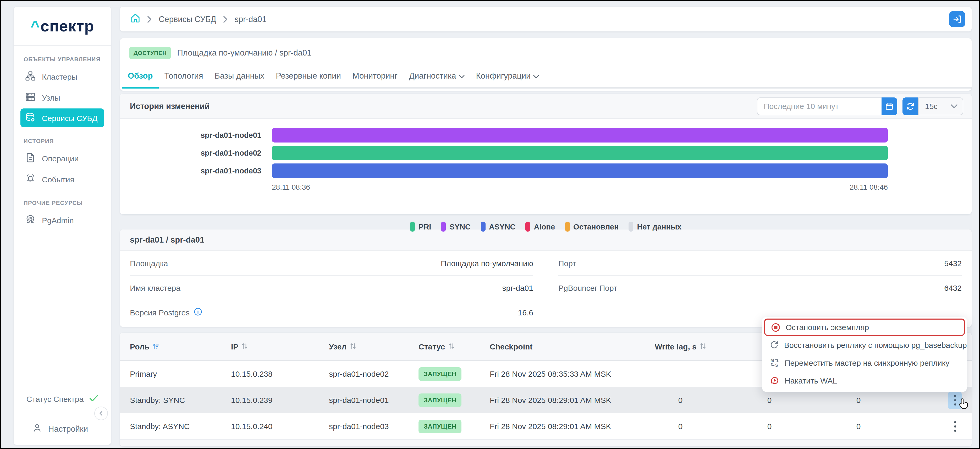 This screenshot has height=449, width=980. Describe the element at coordinates (588, 288) in the screenshot. I see `info-label: PgBouncer Порт` at that location.